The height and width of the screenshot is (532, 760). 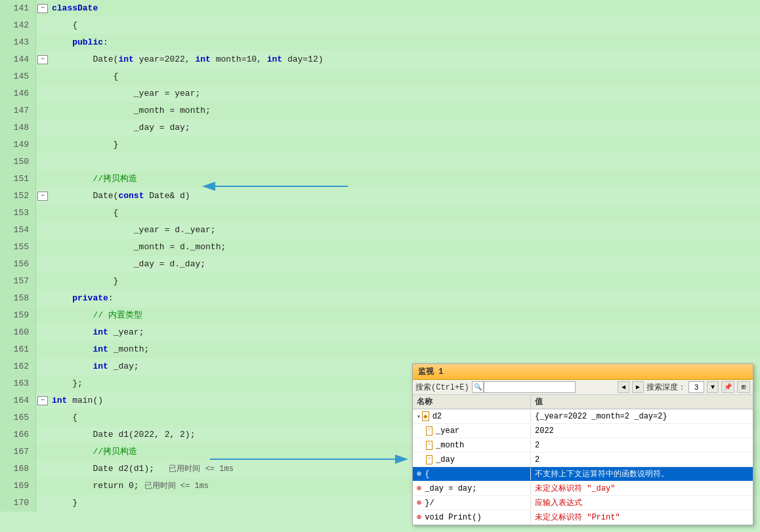 What do you see at coordinates (583, 489) in the screenshot?
I see `watch-row-err2: ⊗ _day = day; 未定义标识符 "_day"` at bounding box center [583, 489].